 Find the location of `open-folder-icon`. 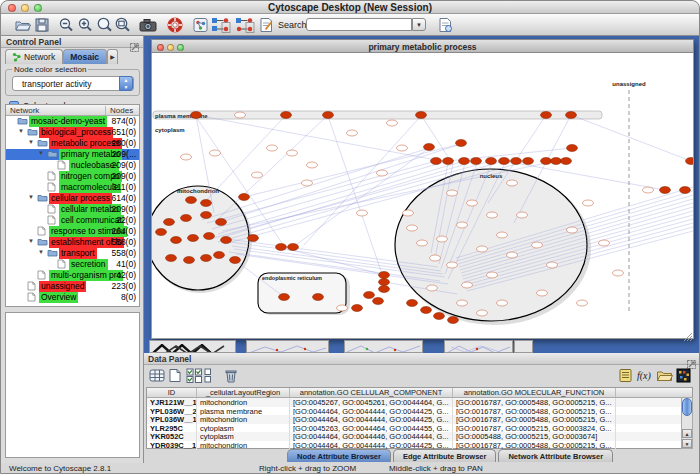

open-folder-icon is located at coordinates (22, 25).